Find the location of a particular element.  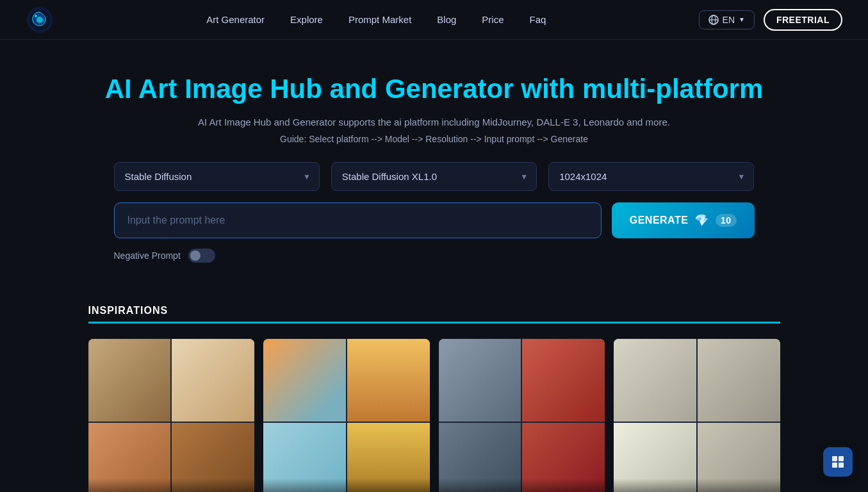

inspirations-title: INSPIRATIONS is located at coordinates (434, 314).